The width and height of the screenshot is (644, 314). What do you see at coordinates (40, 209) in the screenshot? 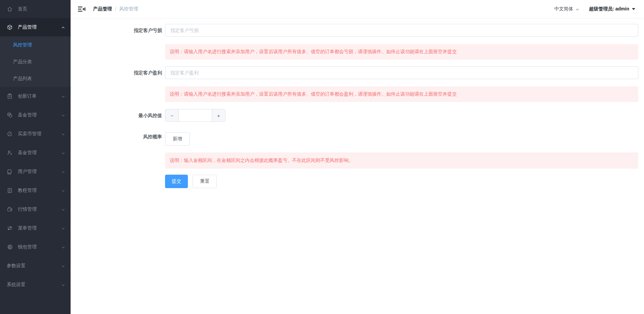
I see `sidebar-item-label: 行情管理` at bounding box center [40, 209].